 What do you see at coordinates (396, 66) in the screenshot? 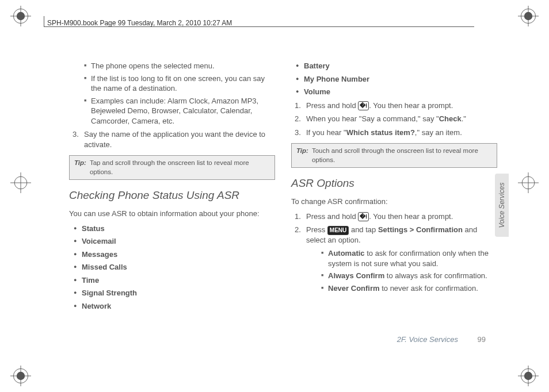
I see `list-item: Battery` at bounding box center [396, 66].